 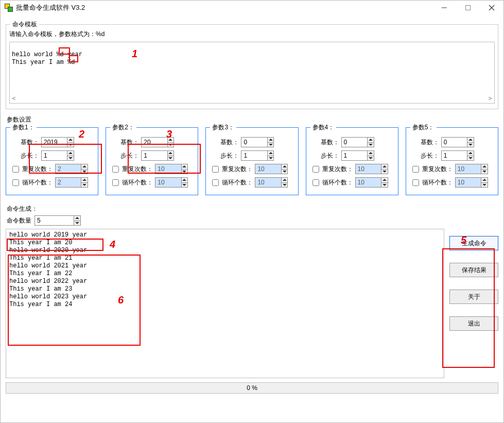 I want to click on tmpl-line2-a: This year I am, so click(x=40, y=62).